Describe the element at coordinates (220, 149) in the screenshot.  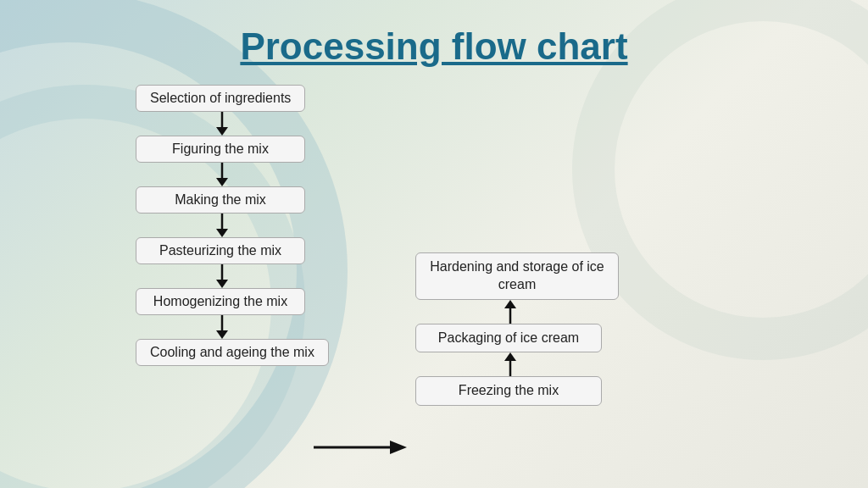
I see `step-figuring-the-mix: Figuring the mix` at that location.